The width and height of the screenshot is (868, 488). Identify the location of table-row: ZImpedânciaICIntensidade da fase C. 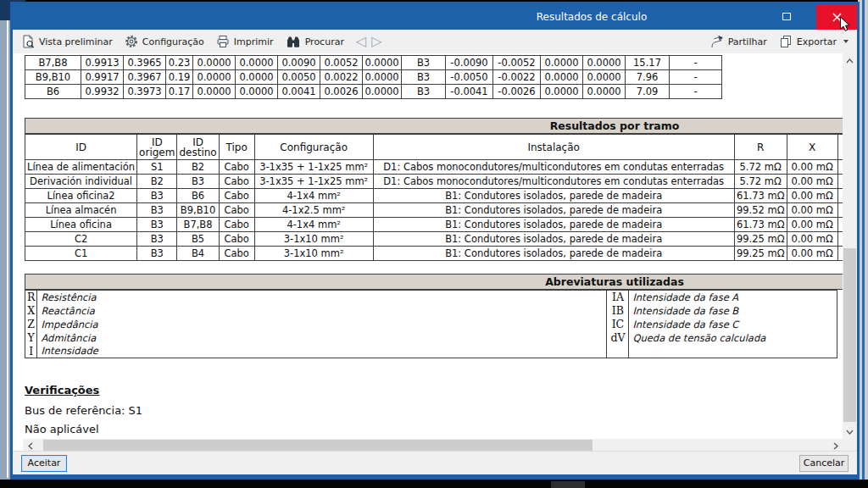
(431, 324).